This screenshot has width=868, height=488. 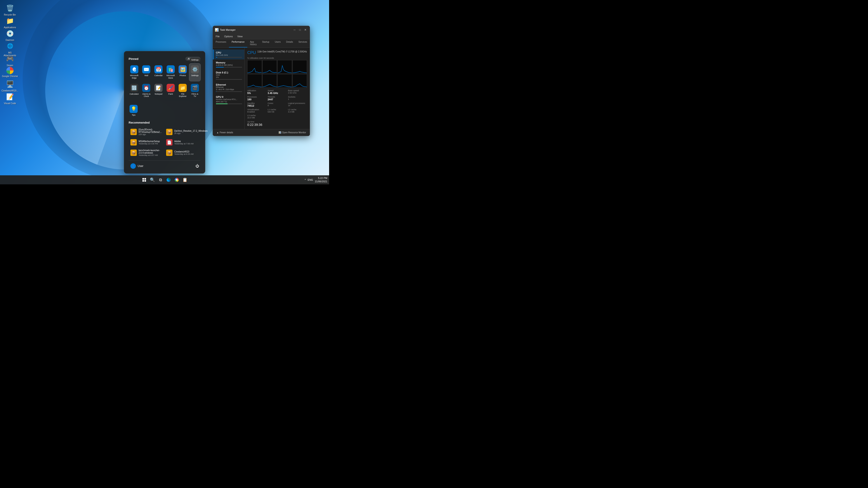 What do you see at coordinates (193, 59) in the screenshot?
I see `all-apps-button: All apps ›` at bounding box center [193, 59].